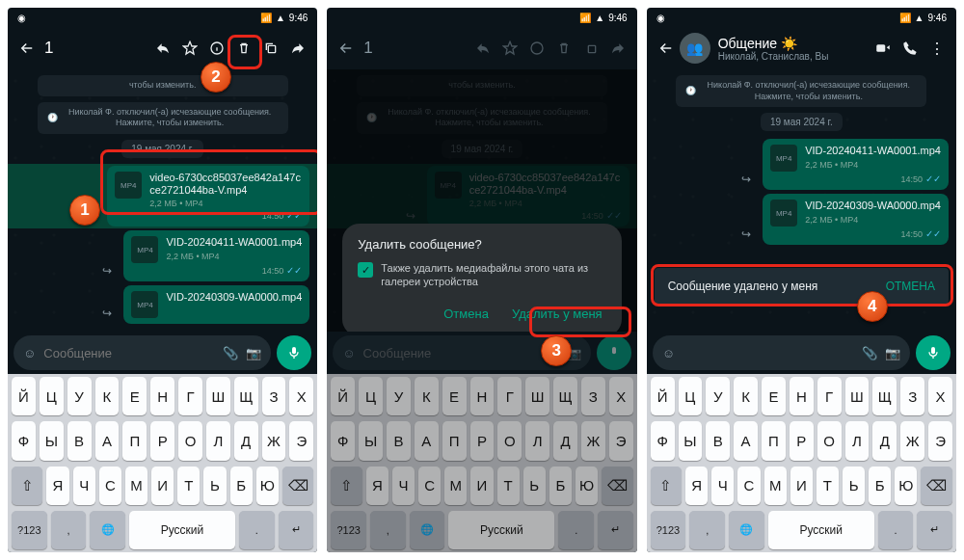 This screenshot has width=964, height=560. I want to click on message-bubble: MP4VID-20240411-WA0001.mp42,2 МБ • MP4 1…, so click(856, 164).